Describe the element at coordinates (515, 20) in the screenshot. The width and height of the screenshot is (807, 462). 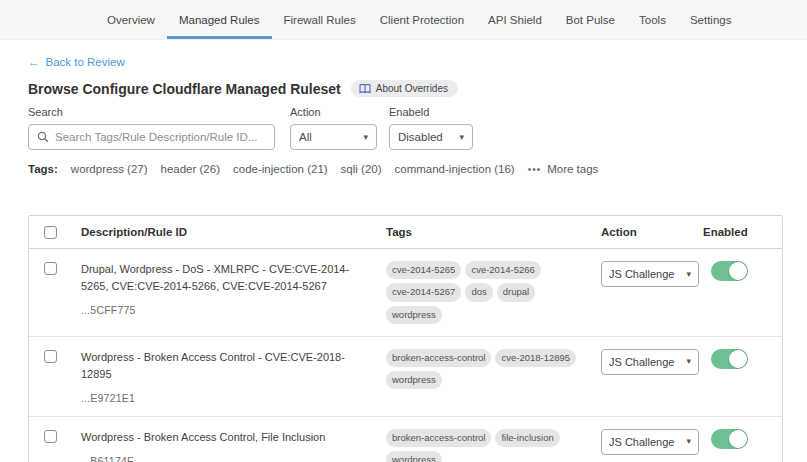
I see `tab-label: API Shield` at that location.